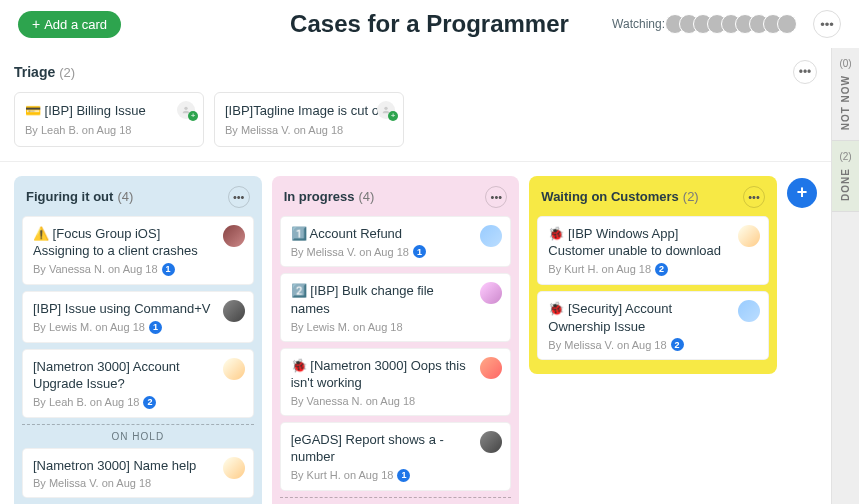  I want to click on card-title: [eGADS] Report shows a -number, so click(396, 448).